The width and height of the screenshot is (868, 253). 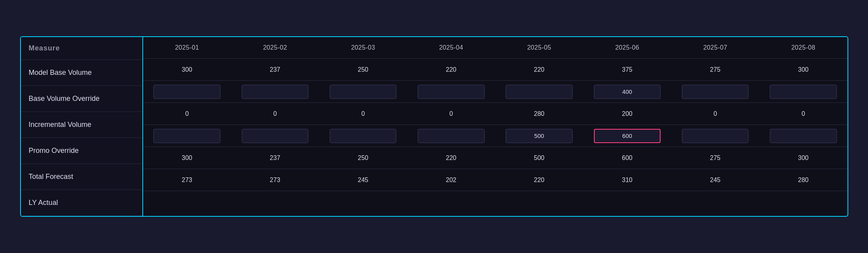 What do you see at coordinates (451, 158) in the screenshot?
I see `tf-cell-04: 220` at bounding box center [451, 158].